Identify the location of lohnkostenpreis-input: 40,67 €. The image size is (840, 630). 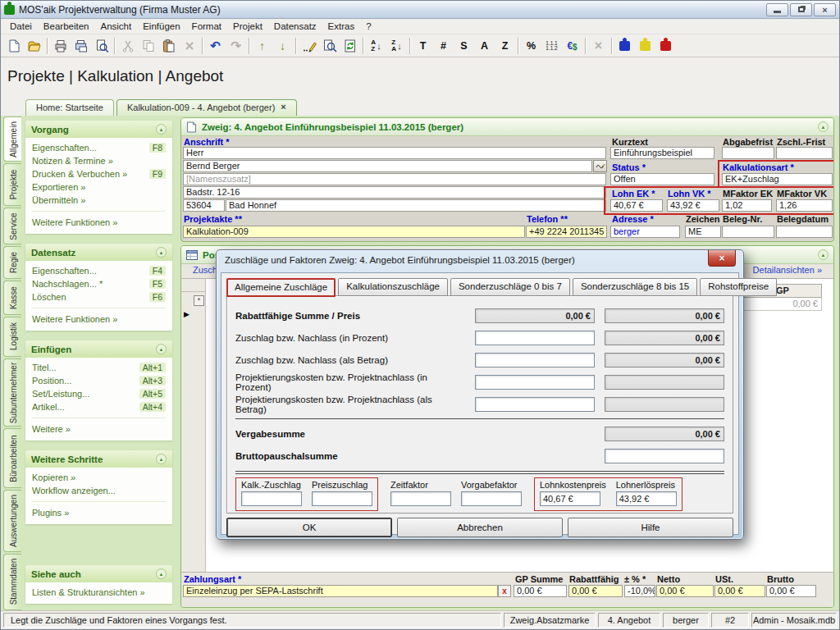
(570, 499).